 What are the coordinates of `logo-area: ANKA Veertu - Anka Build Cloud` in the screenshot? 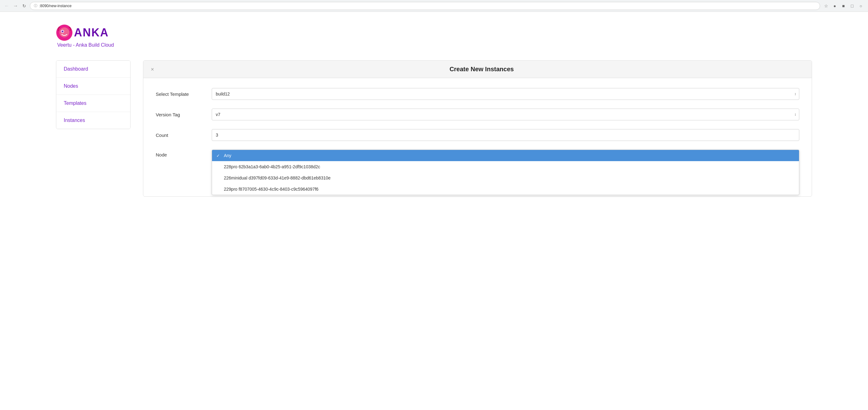 It's located at (434, 36).